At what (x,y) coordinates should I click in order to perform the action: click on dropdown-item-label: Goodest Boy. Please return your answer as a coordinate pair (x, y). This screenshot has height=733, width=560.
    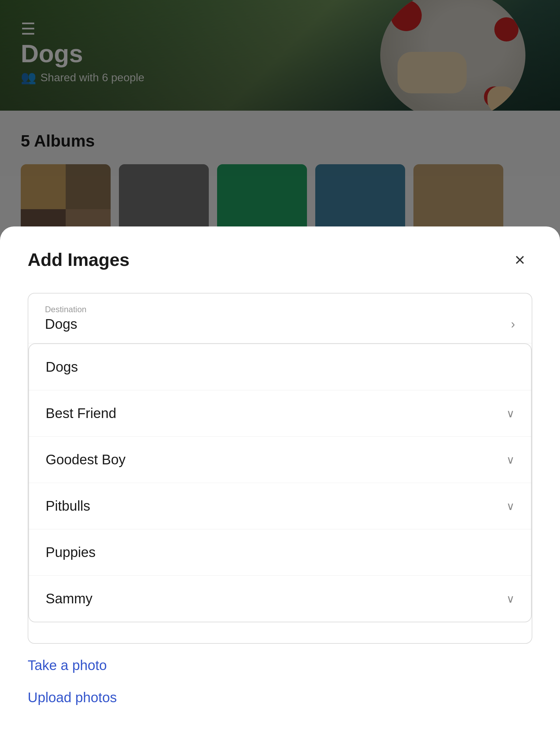
    Looking at the image, I should click on (86, 460).